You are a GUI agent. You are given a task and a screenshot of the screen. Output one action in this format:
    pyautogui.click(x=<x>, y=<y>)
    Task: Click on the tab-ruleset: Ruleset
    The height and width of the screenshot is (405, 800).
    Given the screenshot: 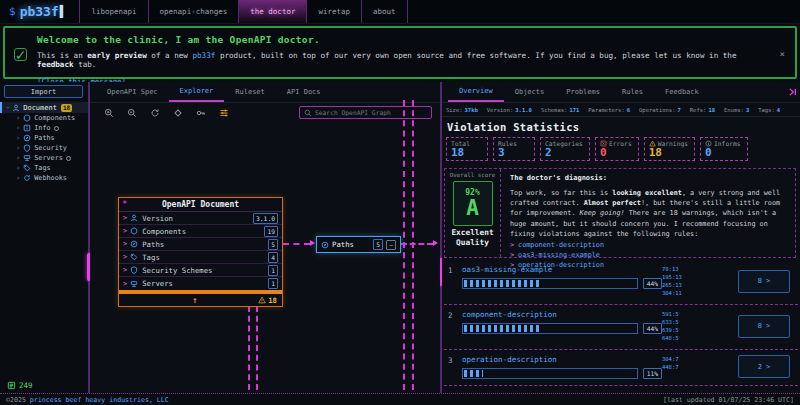 What is the action you would take?
    pyautogui.click(x=250, y=92)
    